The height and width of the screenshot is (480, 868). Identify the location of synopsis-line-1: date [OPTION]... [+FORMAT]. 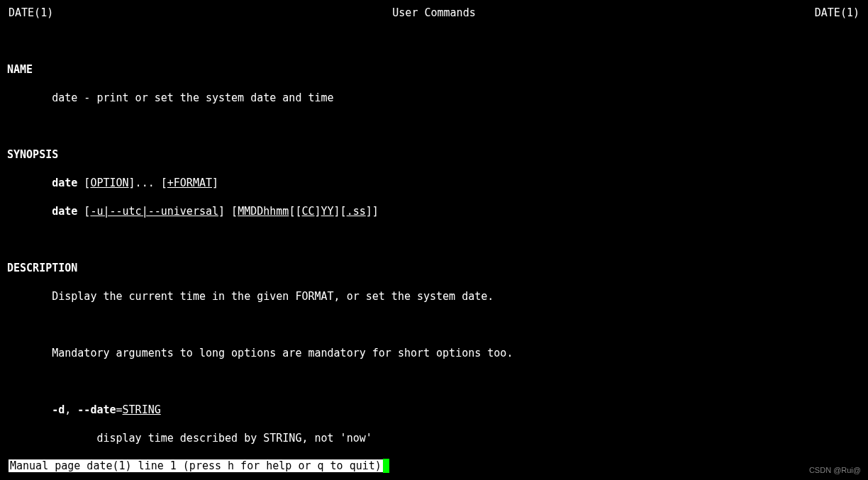
(434, 183).